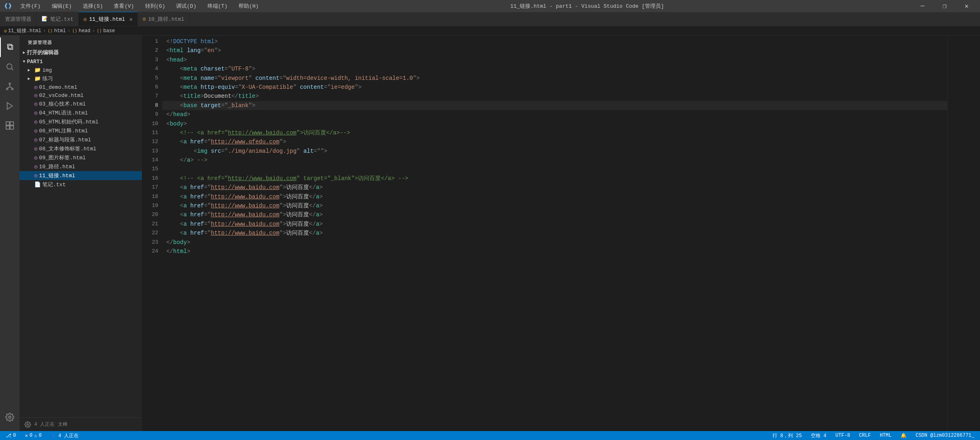 This screenshot has height=440, width=980. What do you see at coordinates (10, 417) in the screenshot?
I see `activity-settings` at bounding box center [10, 417].